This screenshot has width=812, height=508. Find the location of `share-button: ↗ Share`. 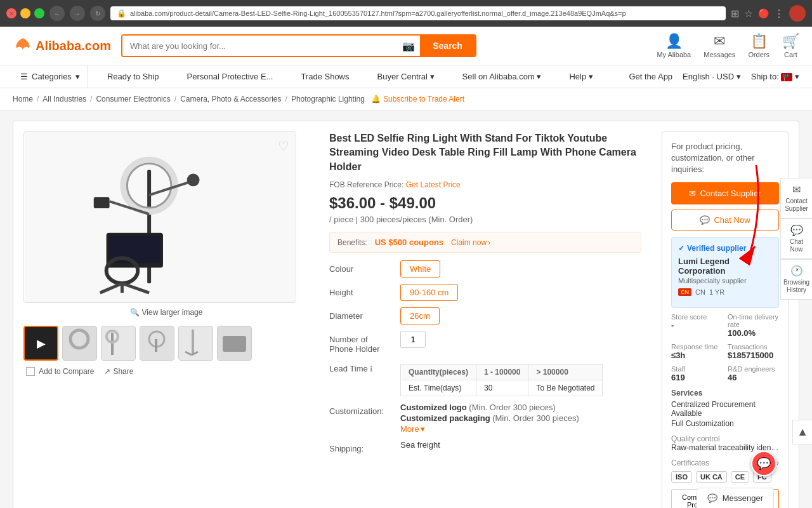

share-button: ↗ Share is located at coordinates (119, 371).